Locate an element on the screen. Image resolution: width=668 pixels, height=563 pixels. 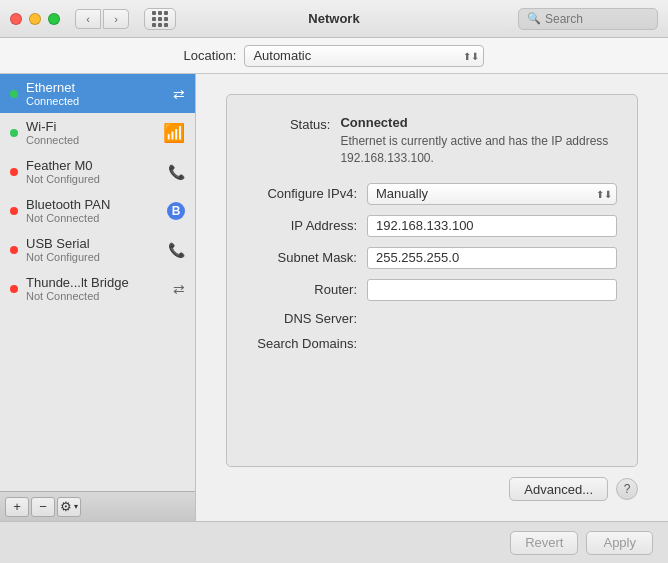
ipv4-select-wrapper: Manually Using DHCP Using DHCP with Manu… is located at coordinates (492, 194).